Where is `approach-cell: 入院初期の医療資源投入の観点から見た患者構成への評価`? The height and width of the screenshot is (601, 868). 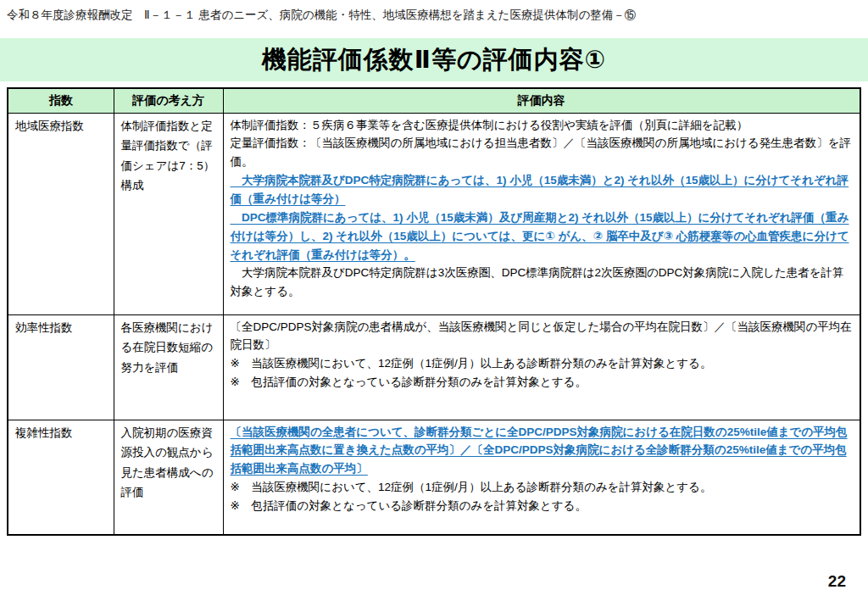
approach-cell: 入院初期の医療資源投入の観点から見た患者構成への評価 is located at coordinates (168, 477).